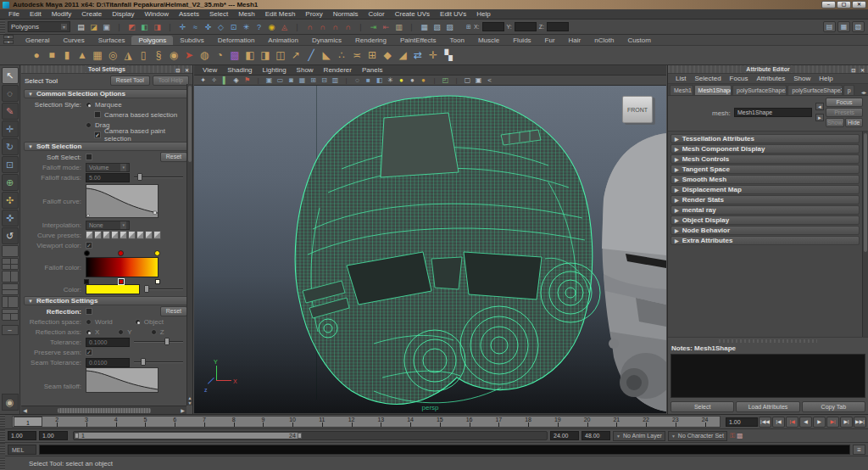  Describe the element at coordinates (558, 27) in the screenshot. I see `z-coordinate-field` at that location.